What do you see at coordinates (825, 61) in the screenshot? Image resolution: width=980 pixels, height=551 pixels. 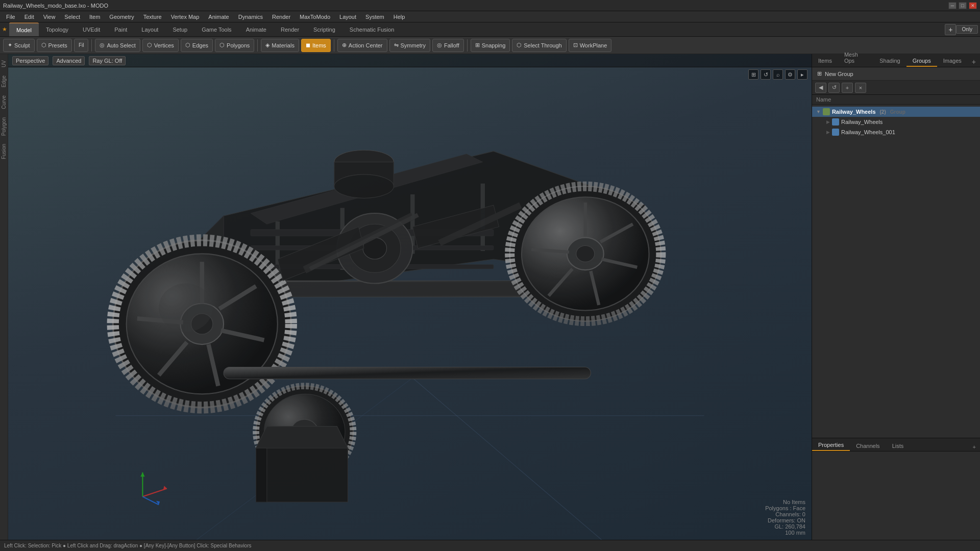 I see `right-tab-items: Items` at bounding box center [825, 61].